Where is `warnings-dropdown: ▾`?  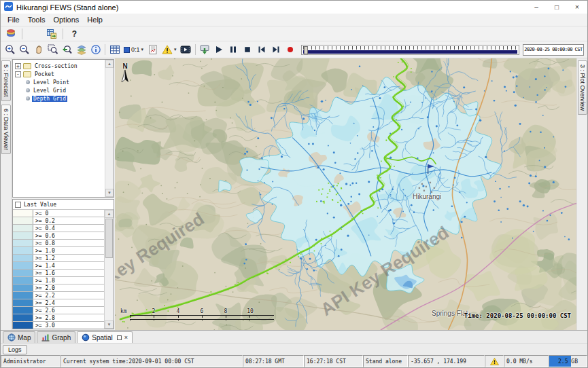
warnings-dropdown: ▾ is located at coordinates (169, 50).